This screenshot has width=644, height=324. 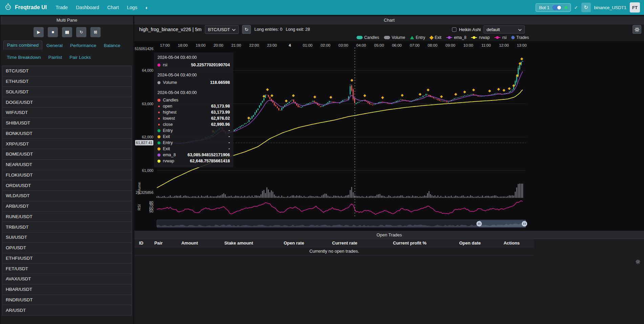 What do you see at coordinates (67, 248) in the screenshot?
I see `pair-list-item: OP/USDT` at bounding box center [67, 248].